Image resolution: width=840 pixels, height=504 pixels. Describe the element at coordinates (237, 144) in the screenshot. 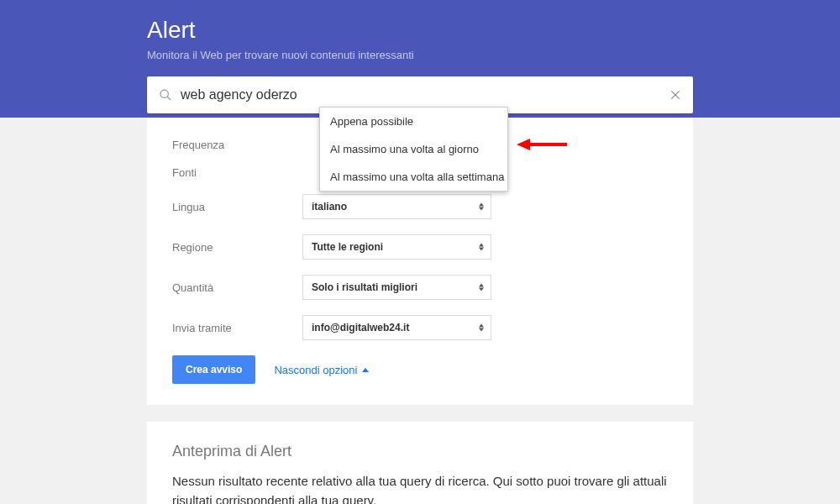

I see `label-frequenza: Frequenza` at that location.